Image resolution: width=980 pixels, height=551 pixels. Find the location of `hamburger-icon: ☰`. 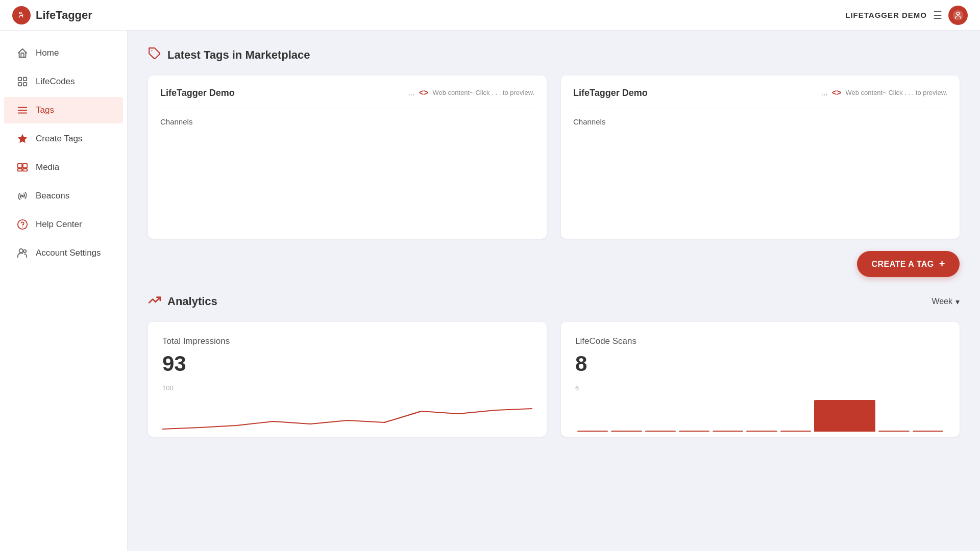

hamburger-icon: ☰ is located at coordinates (938, 15).